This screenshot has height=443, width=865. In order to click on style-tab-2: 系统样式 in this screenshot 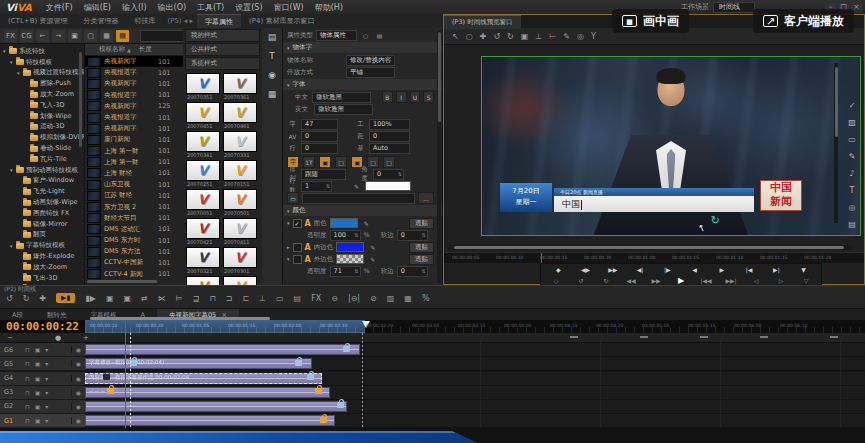, I will do `click(222, 64)`.